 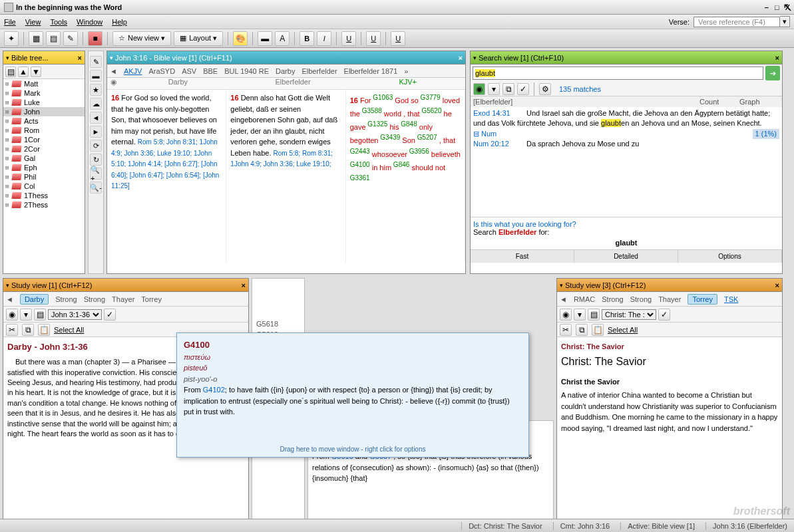 I want to click on vtool-refresh-icon: ↻, so click(x=96, y=160).